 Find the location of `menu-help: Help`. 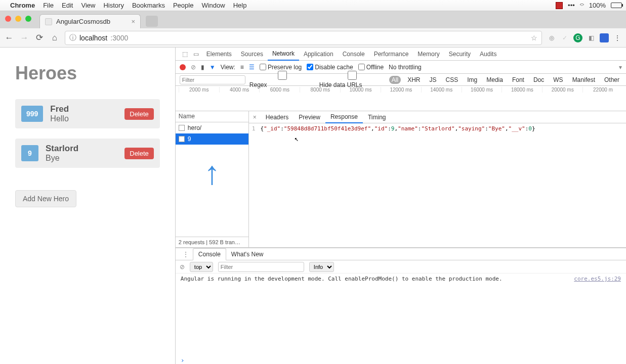

menu-help: Help is located at coordinates (240, 5).